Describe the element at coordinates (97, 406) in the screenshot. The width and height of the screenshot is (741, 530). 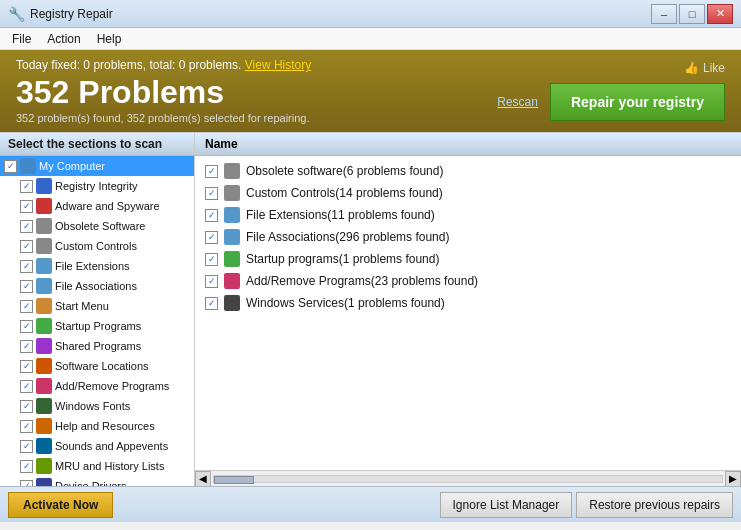
I see `tree-item: ✓Windows Fonts` at that location.